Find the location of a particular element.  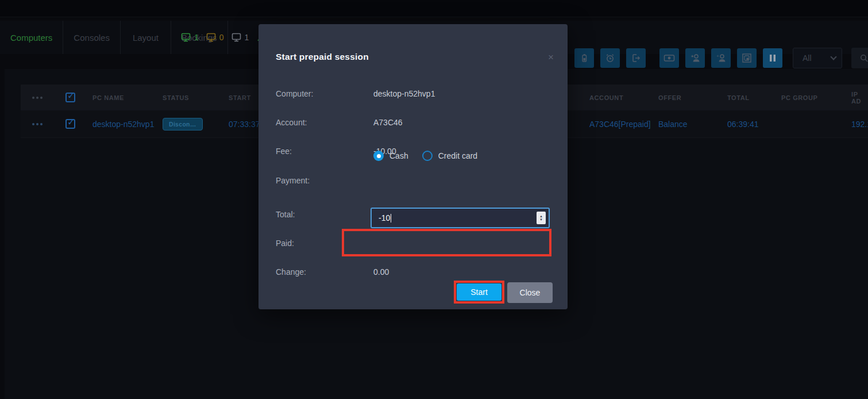

group-filter-select: All is located at coordinates (817, 58).